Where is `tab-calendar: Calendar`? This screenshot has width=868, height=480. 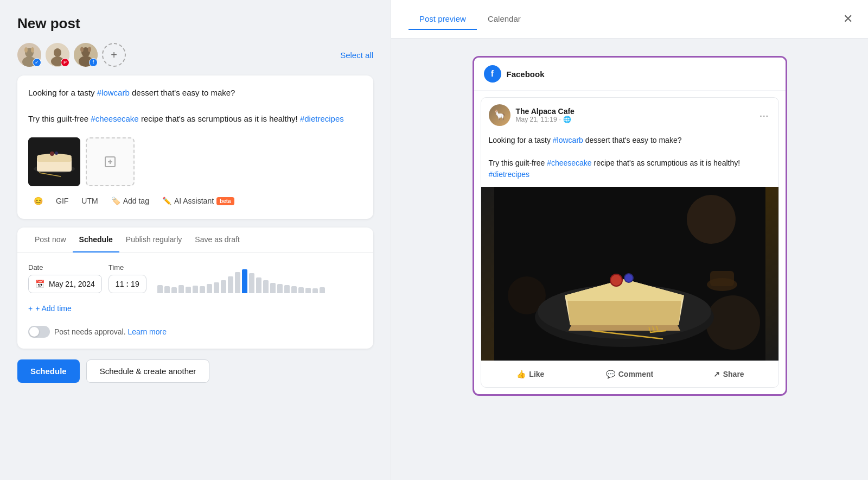
tab-calendar: Calendar is located at coordinates (505, 20).